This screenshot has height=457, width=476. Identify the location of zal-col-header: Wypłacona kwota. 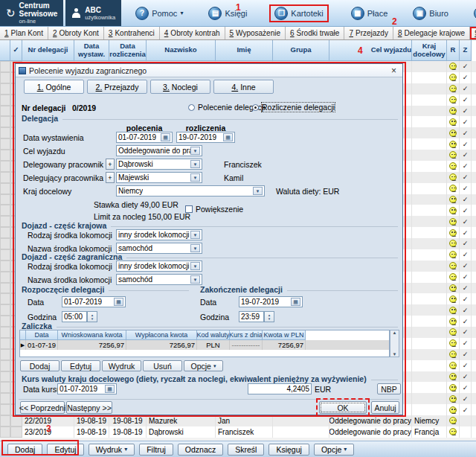
(162, 335).